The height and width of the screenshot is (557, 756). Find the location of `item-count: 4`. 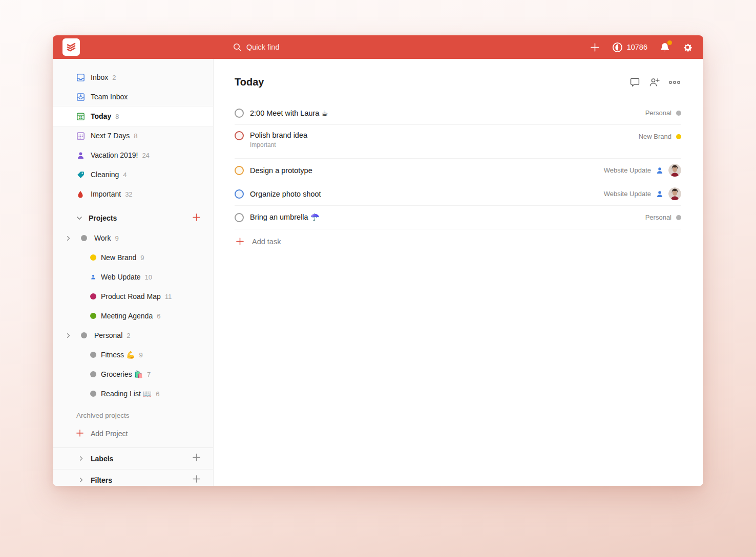

item-count: 4 is located at coordinates (125, 175).